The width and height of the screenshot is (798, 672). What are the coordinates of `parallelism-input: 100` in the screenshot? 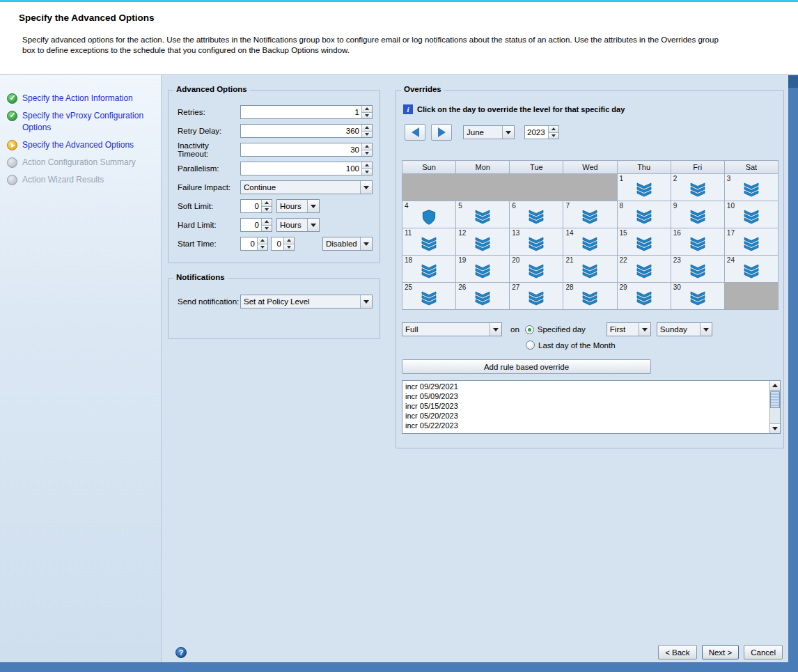 It's located at (306, 169).